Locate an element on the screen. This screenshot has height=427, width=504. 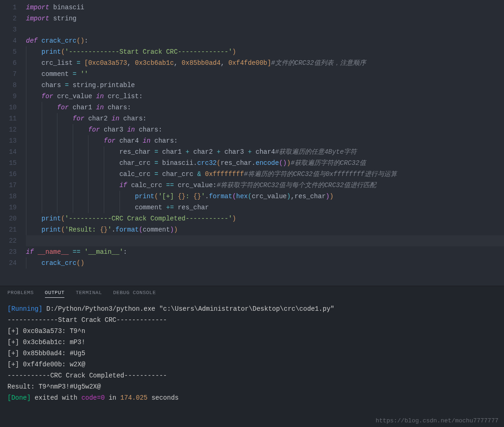
code-line: for char3 in chars: is located at coordinates (265, 130).